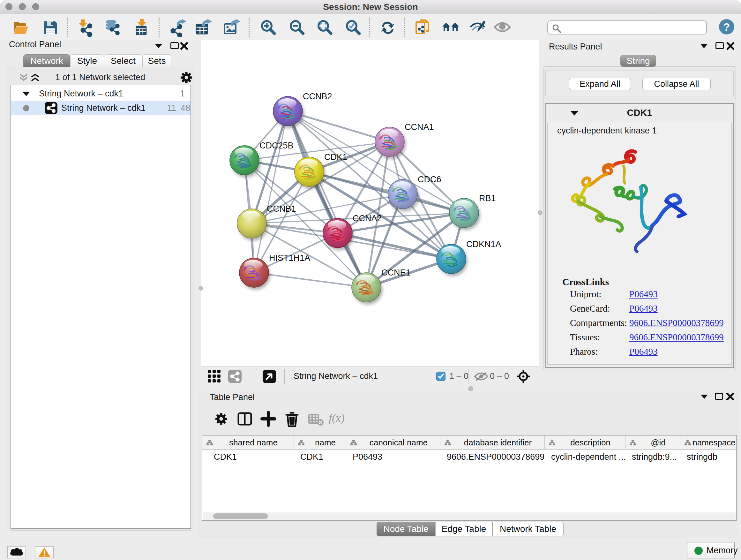 This screenshot has width=741, height=560. Describe the element at coordinates (100, 108) in the screenshot. I see `network-row: String Network – cdk1 11 48` at that location.